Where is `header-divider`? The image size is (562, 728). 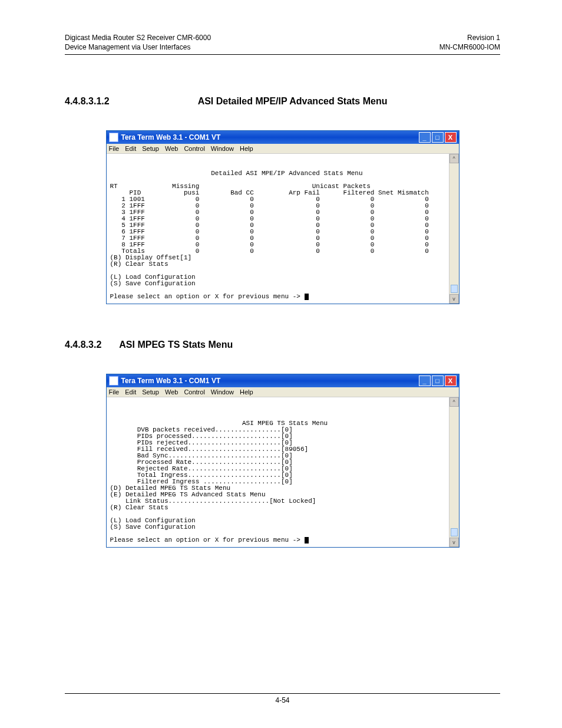 header-divider is located at coordinates (283, 54).